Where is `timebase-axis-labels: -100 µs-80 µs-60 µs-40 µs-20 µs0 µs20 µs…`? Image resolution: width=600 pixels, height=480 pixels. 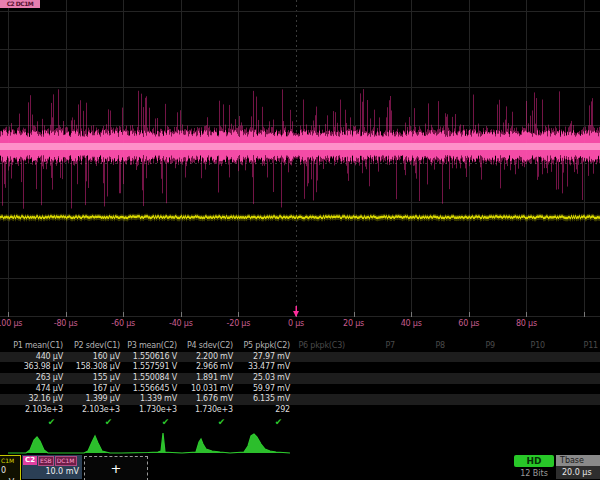 timebase-axis-labels: -100 µs-80 µs-60 µs-40 µs-20 µs0 µs20 µs… is located at coordinates (300, 325).